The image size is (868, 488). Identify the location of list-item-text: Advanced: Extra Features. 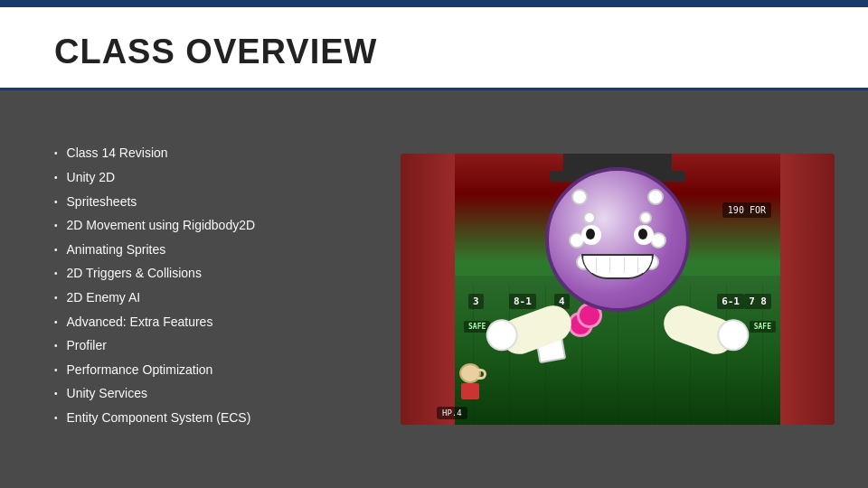
(140, 323).